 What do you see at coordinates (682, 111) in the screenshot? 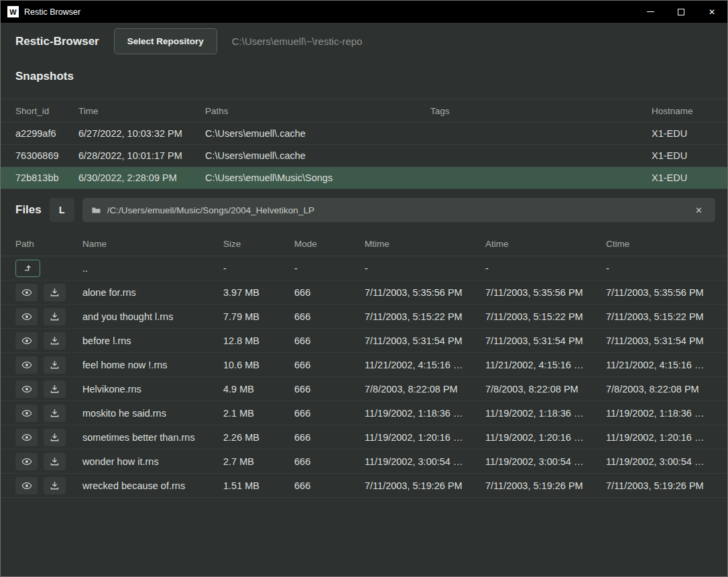
I see `col-hostname: Hostname` at bounding box center [682, 111].